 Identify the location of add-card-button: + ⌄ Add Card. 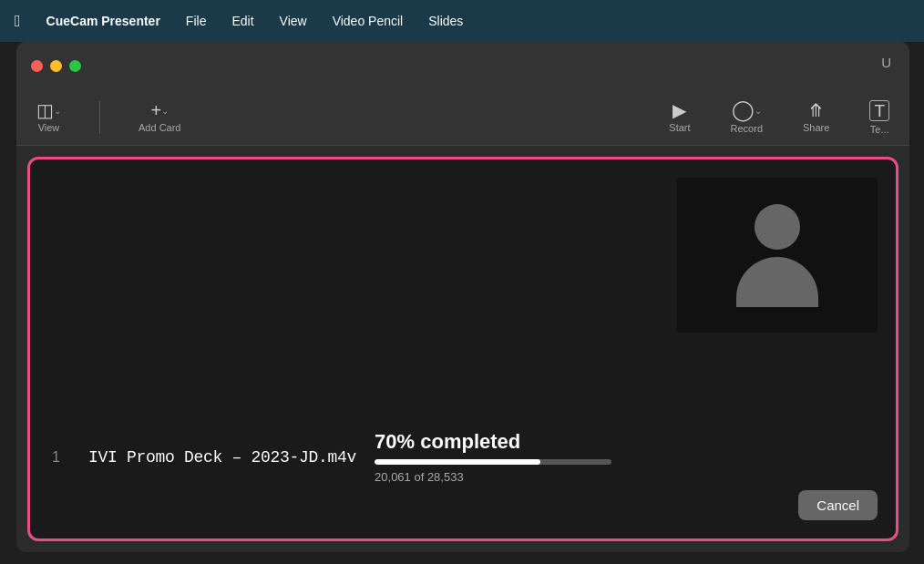
(159, 117).